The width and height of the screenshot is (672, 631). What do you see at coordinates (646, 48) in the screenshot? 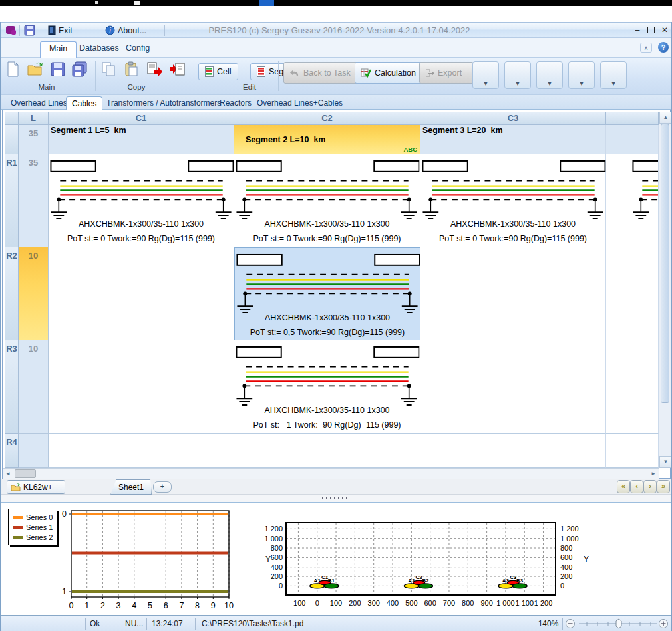
I see `ribbon-collapse-button: ∧` at bounding box center [646, 48].